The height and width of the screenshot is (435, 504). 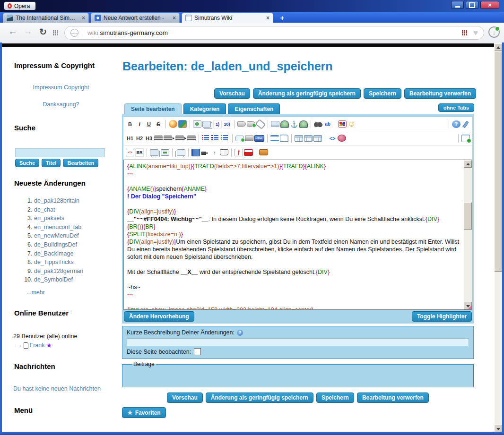 What do you see at coordinates (470, 307) in the screenshot?
I see `resize-grip-icon` at bounding box center [470, 307].